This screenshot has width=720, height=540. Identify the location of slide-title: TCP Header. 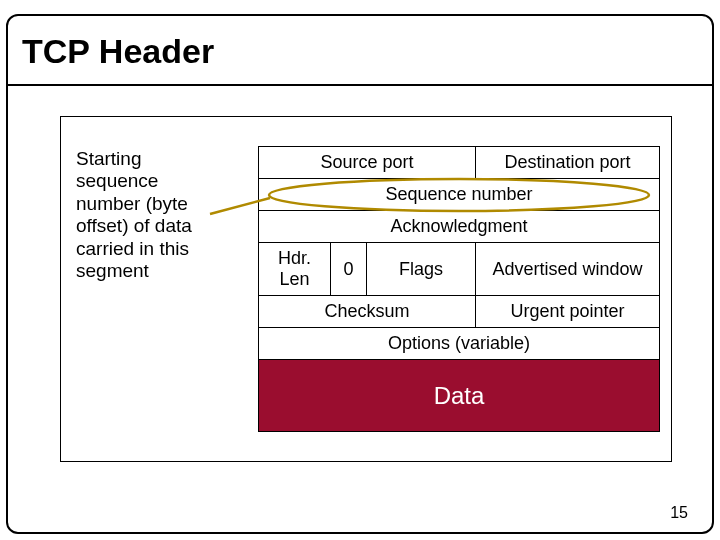
(118, 52).